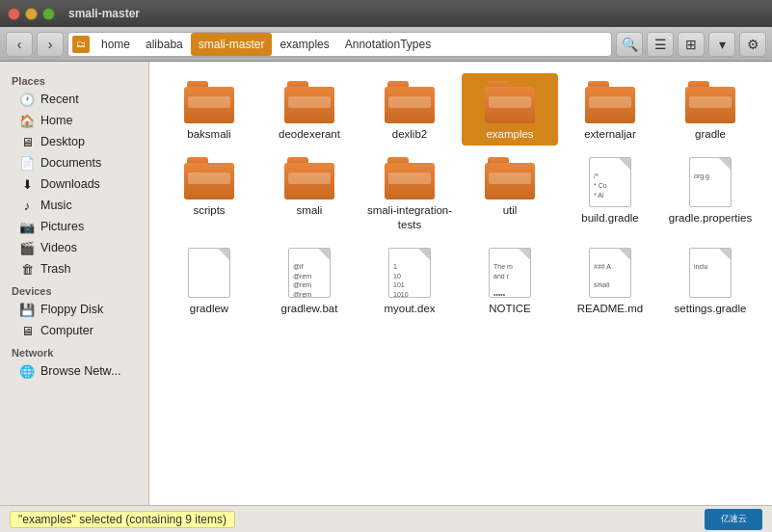 The width and height of the screenshot is (772, 532). Describe the element at coordinates (81, 44) in the screenshot. I see `location-icon: 🗂` at that location.